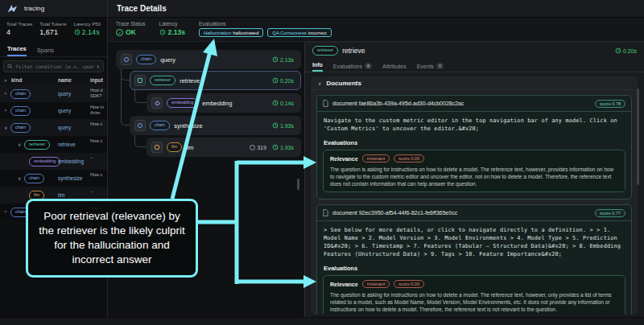  What do you see at coordinates (58, 66) in the screenshot?
I see `filter-input` at bounding box center [58, 66].